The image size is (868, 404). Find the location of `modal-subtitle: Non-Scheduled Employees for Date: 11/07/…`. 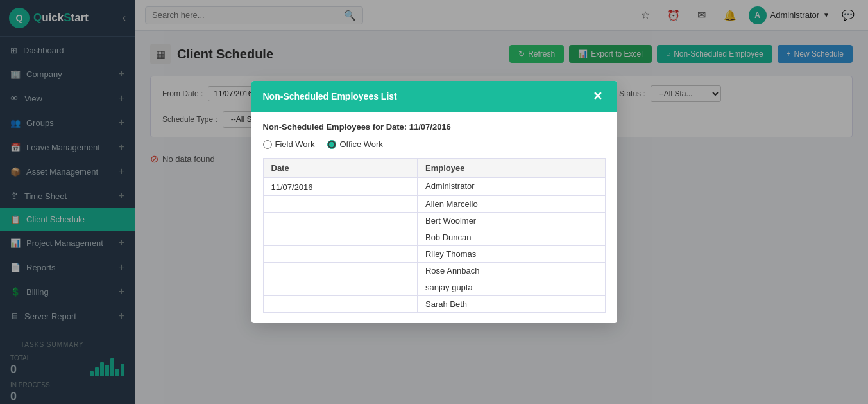

modal-subtitle: Non-Scheduled Employees for Date: 11/07/… is located at coordinates (434, 127).